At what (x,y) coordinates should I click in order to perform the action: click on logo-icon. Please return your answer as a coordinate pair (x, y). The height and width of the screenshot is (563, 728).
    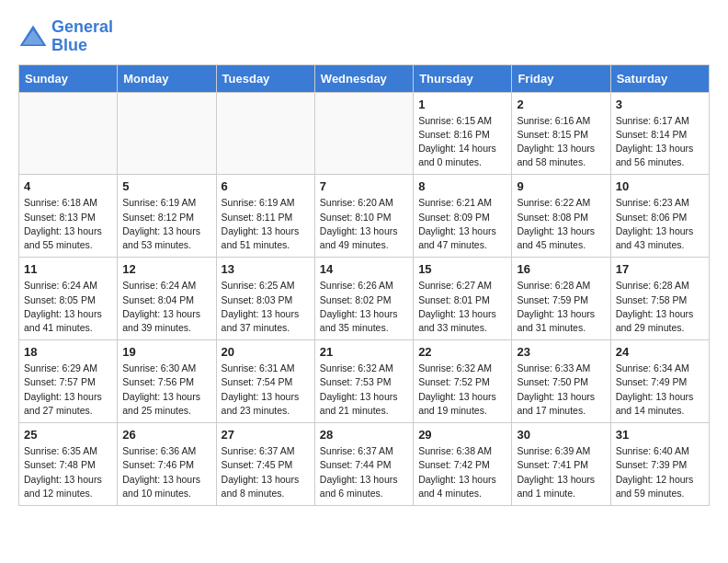
    Looking at the image, I should click on (33, 37).